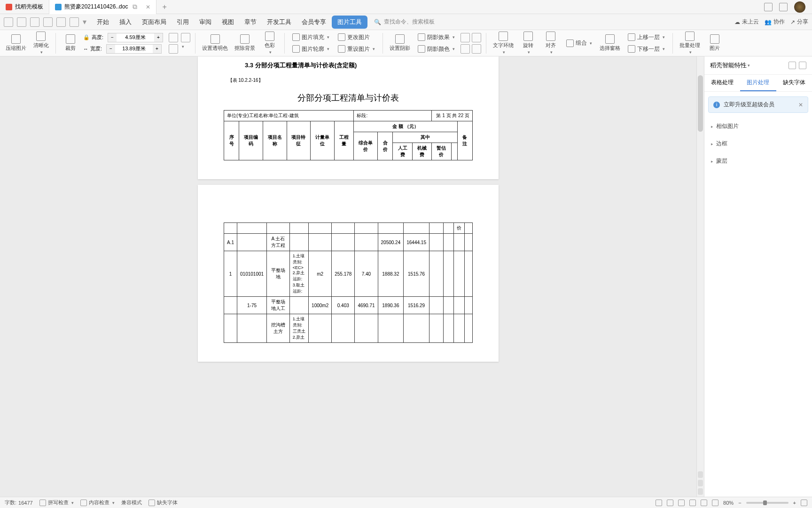 The height and width of the screenshot is (508, 812). What do you see at coordinates (158, 38) in the screenshot?
I see `height-plus: +` at bounding box center [158, 38].